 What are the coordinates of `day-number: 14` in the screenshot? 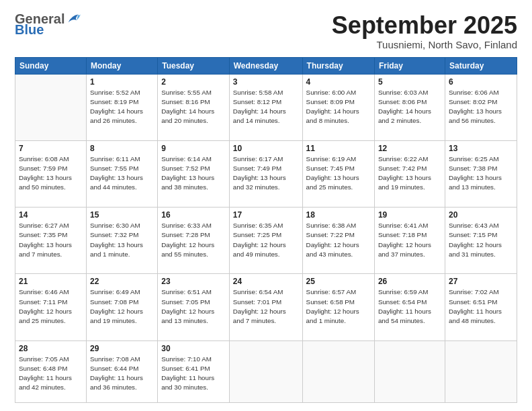 It's located at (51, 215).